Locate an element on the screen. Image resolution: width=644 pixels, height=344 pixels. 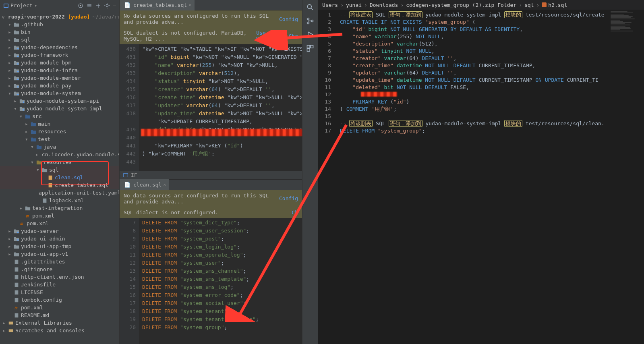
expand-icon is located at coordinates (89, 6).